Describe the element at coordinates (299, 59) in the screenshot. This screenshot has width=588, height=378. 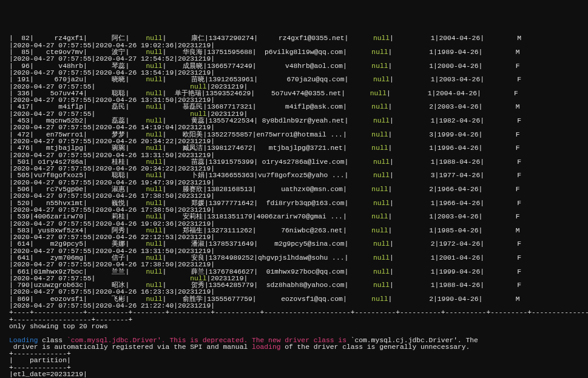
I see `table-row-continuation: |2020-04-27 07:57:55|2020-04-27 12:54:52…` at that location.